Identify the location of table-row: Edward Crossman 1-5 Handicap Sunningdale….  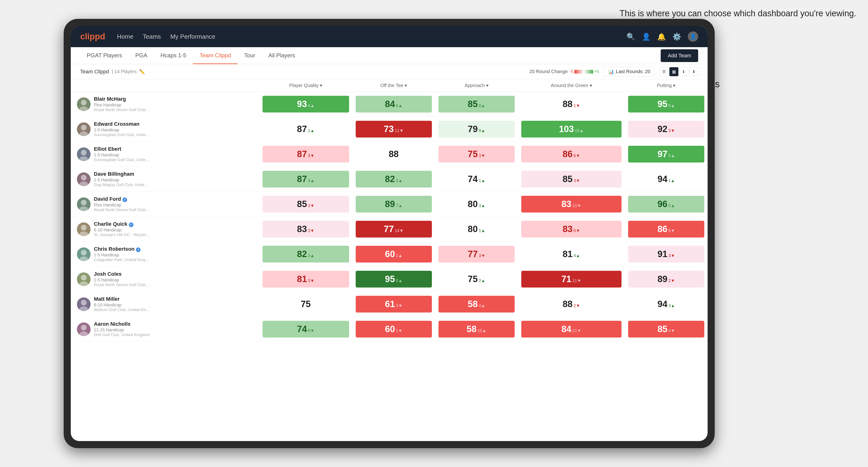
(389, 129).